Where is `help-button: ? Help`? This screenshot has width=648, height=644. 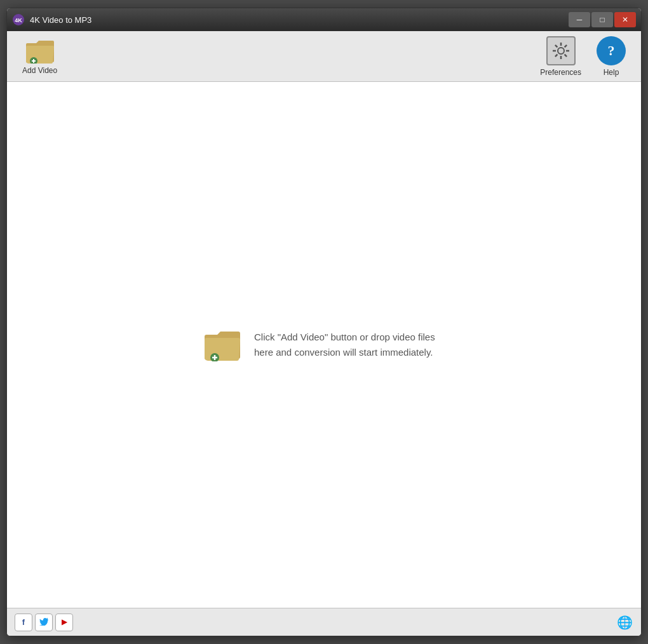
help-button: ? Help is located at coordinates (611, 57).